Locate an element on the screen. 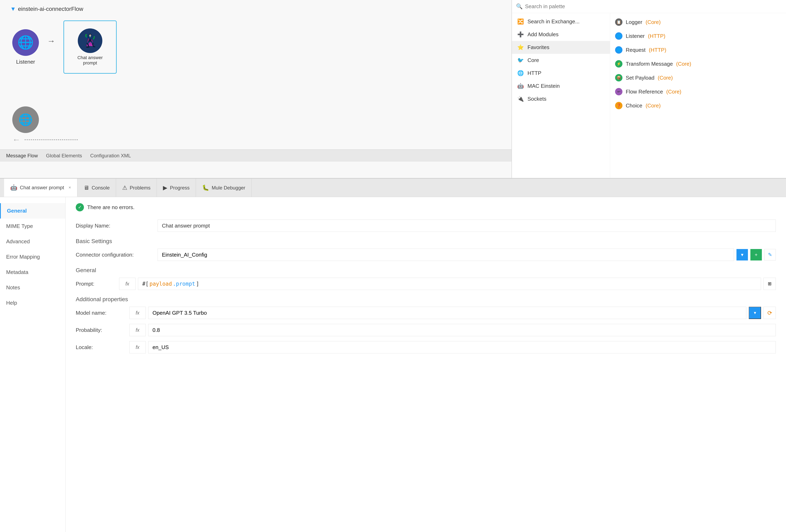  model-fx-button: fx is located at coordinates (137, 313).